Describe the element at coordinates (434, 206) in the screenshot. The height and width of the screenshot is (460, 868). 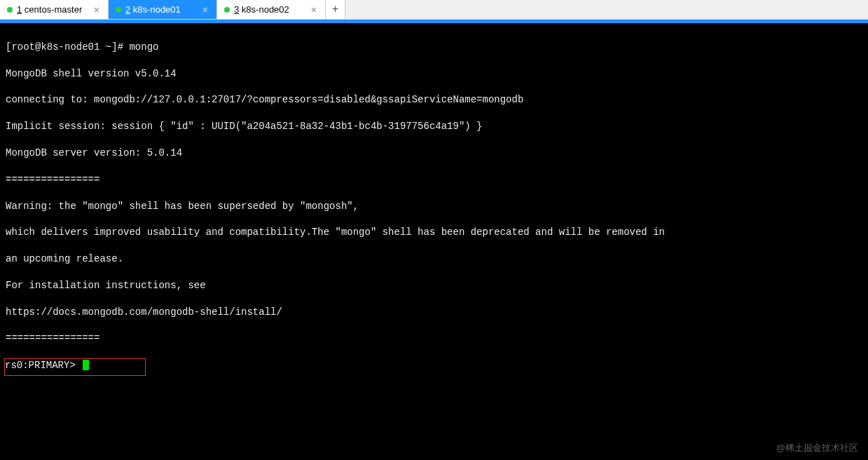
I see `terminal-line: Warning: the "mongo" shell has been supe…` at that location.